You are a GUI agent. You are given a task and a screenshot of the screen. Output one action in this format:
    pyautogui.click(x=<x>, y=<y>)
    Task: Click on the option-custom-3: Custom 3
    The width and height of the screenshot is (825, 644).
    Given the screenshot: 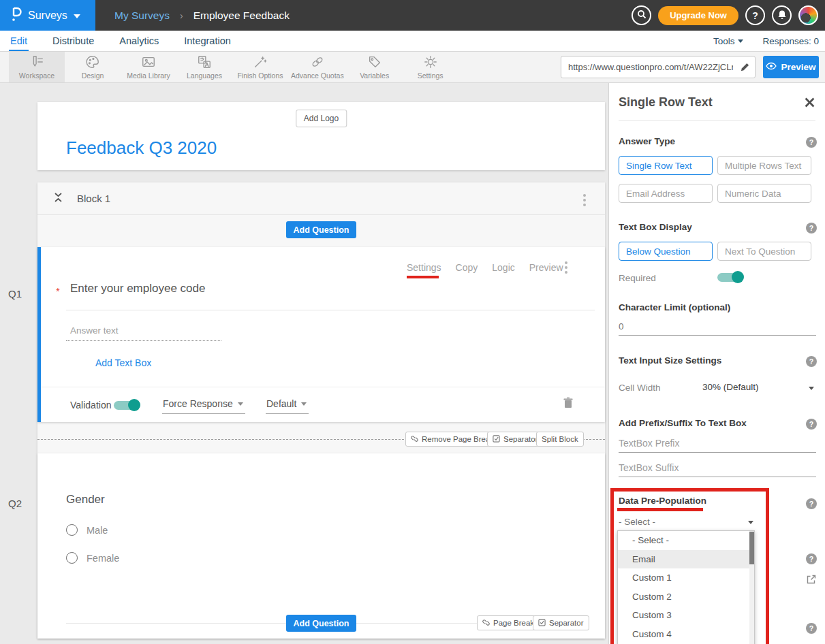 What is the action you would take?
    pyautogui.click(x=686, y=615)
    